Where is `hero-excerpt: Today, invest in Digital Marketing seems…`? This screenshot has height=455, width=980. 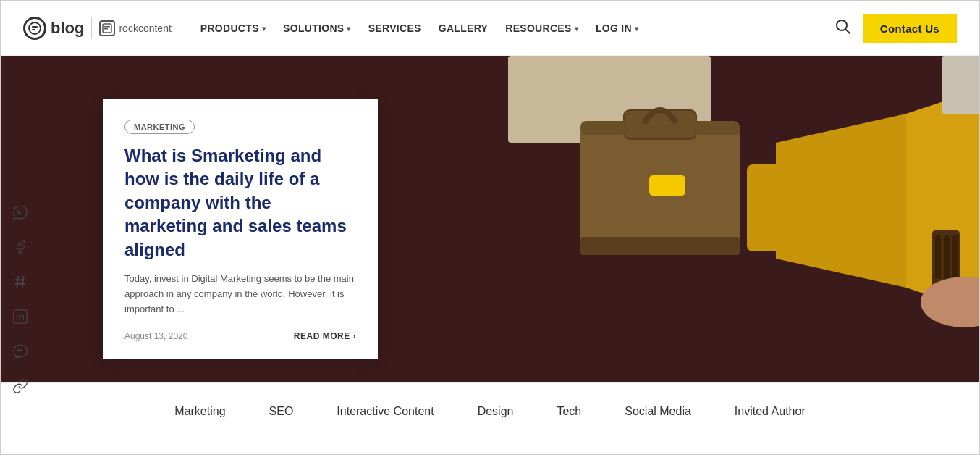
hero-excerpt: Today, invest in Digital Marketing seems… is located at coordinates (240, 294).